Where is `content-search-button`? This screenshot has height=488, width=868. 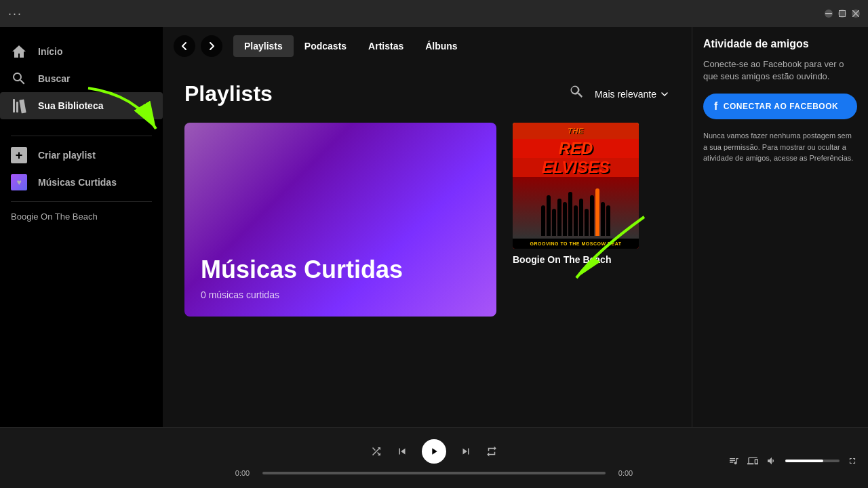 content-search-button is located at coordinates (577, 94).